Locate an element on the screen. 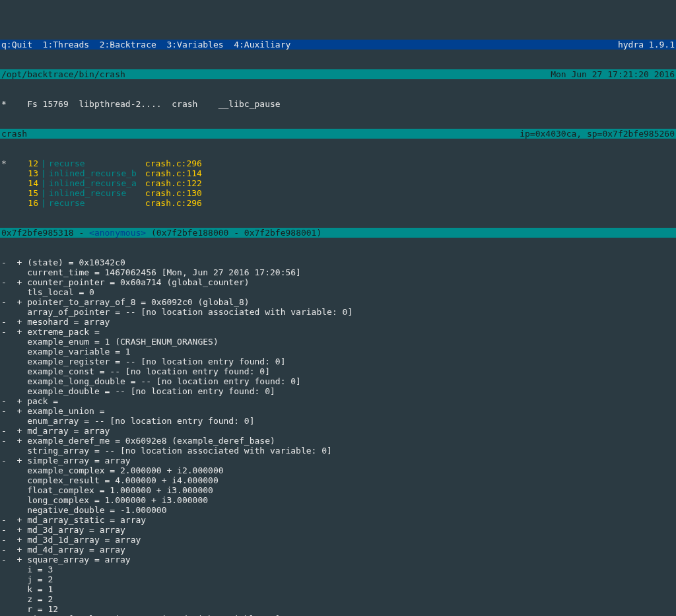  variable-line: - + md_array = array is located at coordinates (338, 430).